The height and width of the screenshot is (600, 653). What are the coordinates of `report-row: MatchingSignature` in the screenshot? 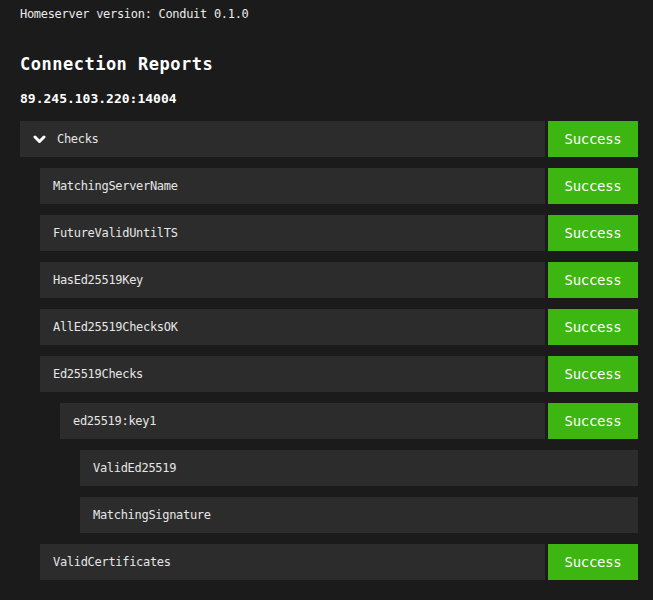 It's located at (359, 515).